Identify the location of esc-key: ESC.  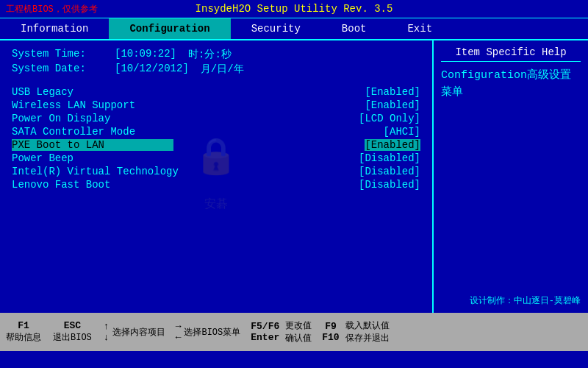
(72, 325).